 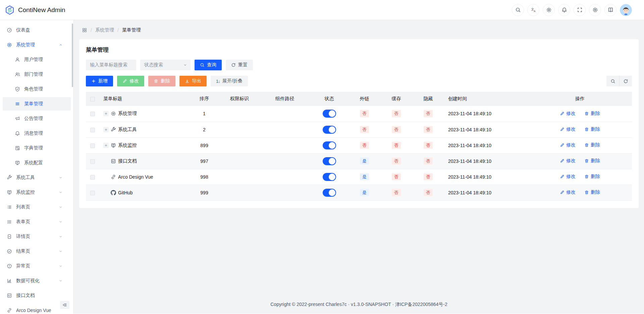 What do you see at coordinates (37, 222) in the screenshot?
I see `sidebar-item-form-page: 表单页` at bounding box center [37, 222].